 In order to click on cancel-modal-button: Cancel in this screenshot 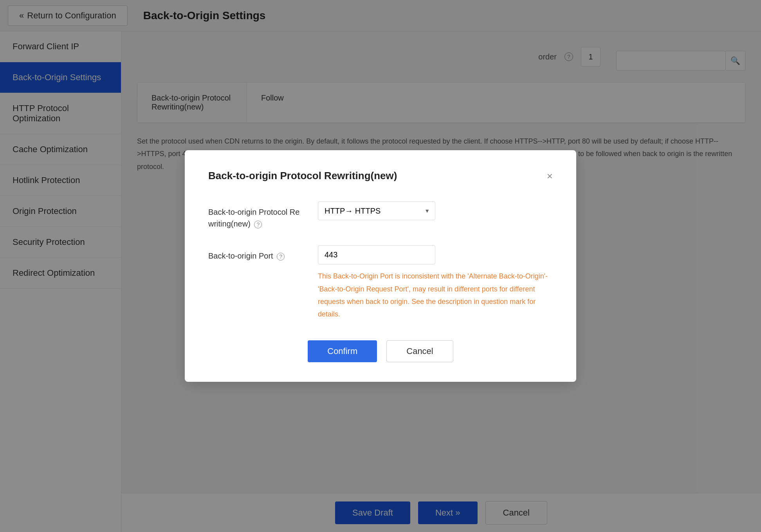, I will do `click(420, 351)`.